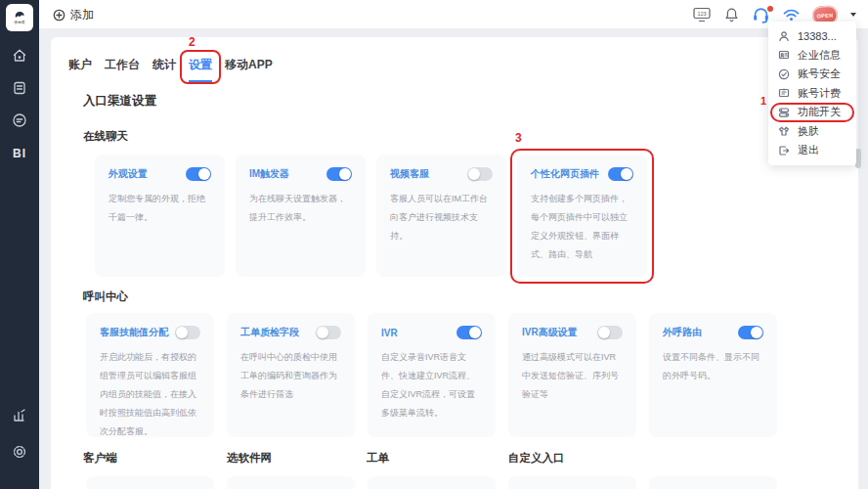 The height and width of the screenshot is (489, 868). Describe the element at coordinates (291, 376) in the screenshot. I see `feature-card-工单质检字段: 工单质检字段在呼叫中心的质检中使用工单的编码和查询器作为条件进行筛选` at that location.